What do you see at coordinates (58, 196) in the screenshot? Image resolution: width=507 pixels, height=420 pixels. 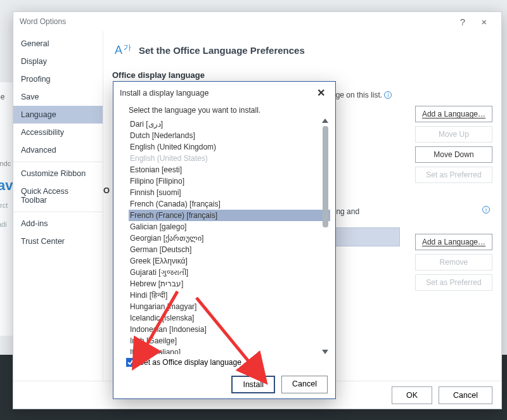 I see `sidebar-item-quick-access-toolbar: Quick Access Toolbar` at bounding box center [58, 196].